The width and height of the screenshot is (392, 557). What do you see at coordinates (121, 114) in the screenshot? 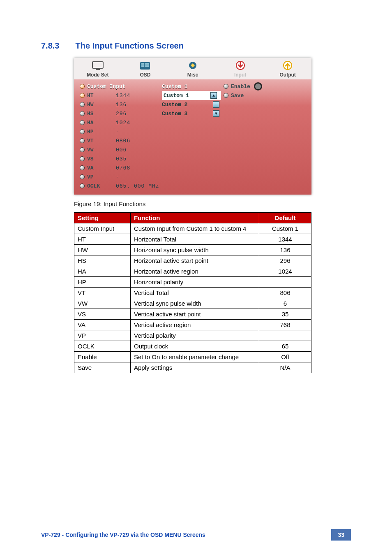
I see `param-row-hs: HS296` at bounding box center [121, 114].